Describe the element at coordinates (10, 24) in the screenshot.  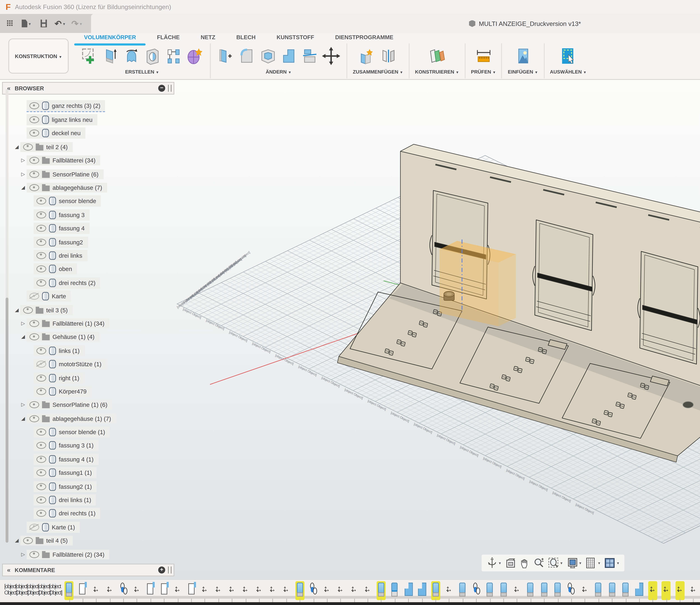
I see `app-grid-menu-button` at that location.